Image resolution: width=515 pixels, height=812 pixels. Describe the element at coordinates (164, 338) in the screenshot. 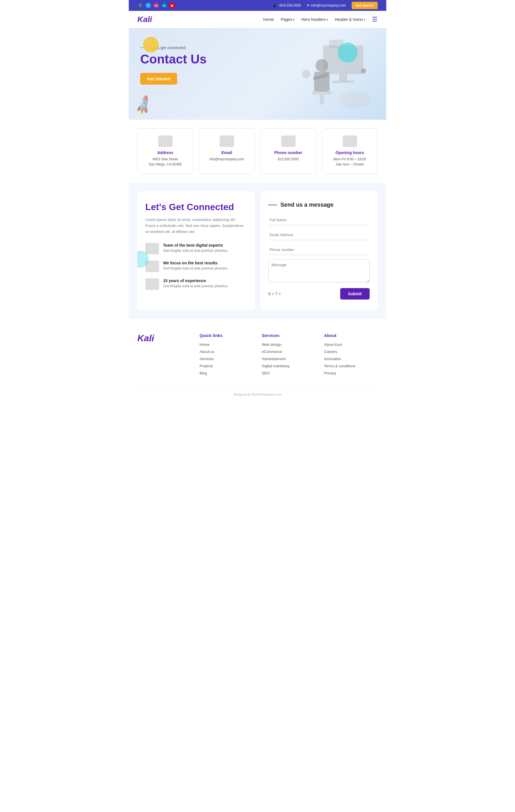

I see `footer-logo: Kali` at that location.